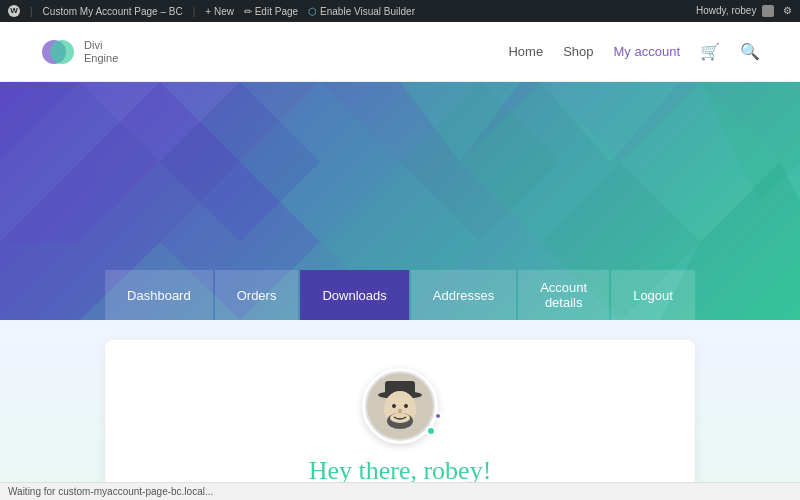 This screenshot has height=500, width=800. I want to click on visual-builder-label: Enable Visual Builder, so click(368, 12).